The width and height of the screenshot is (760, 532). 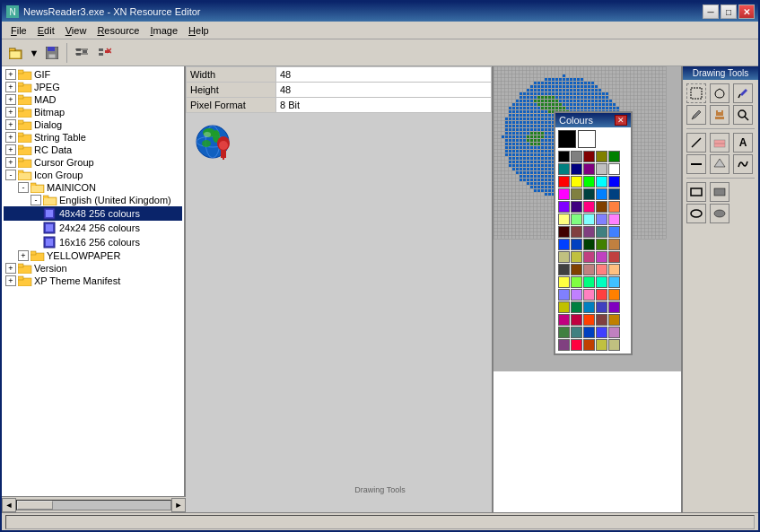 What do you see at coordinates (93, 100) in the screenshot?
I see `tree-item-mad: + MAD` at bounding box center [93, 100].